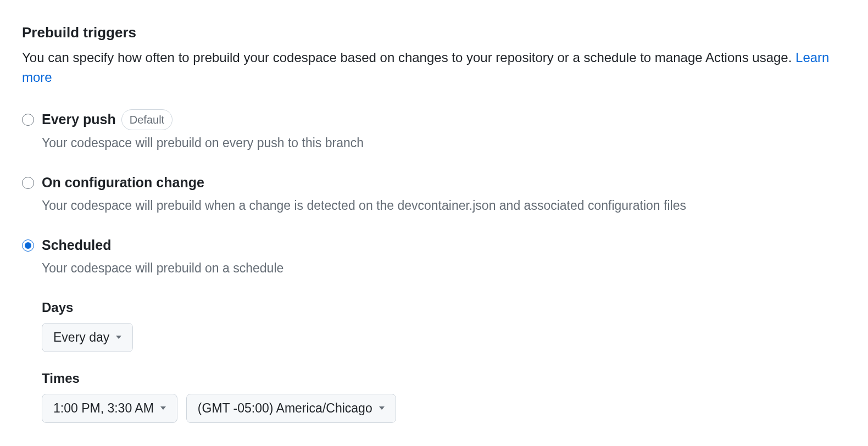 This screenshot has width=868, height=446. What do you see at coordinates (87, 337) in the screenshot?
I see `days-dropdown: Every day` at bounding box center [87, 337].